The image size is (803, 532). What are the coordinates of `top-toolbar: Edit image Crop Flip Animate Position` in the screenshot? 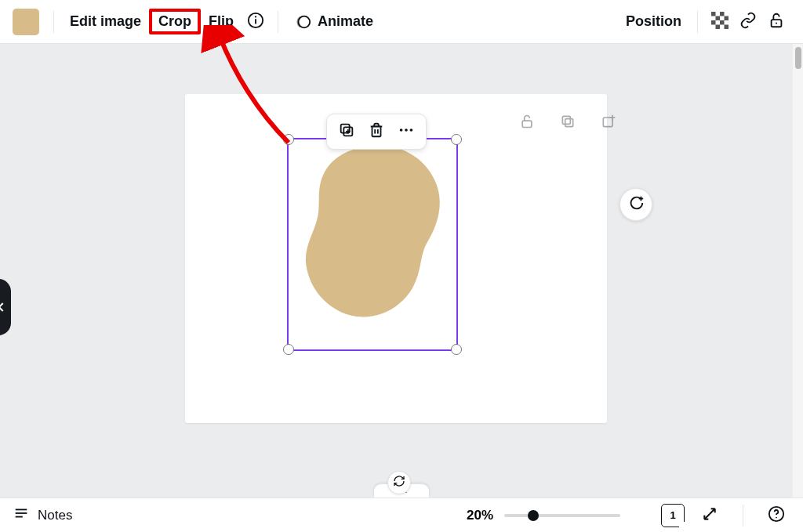 It's located at (402, 22).